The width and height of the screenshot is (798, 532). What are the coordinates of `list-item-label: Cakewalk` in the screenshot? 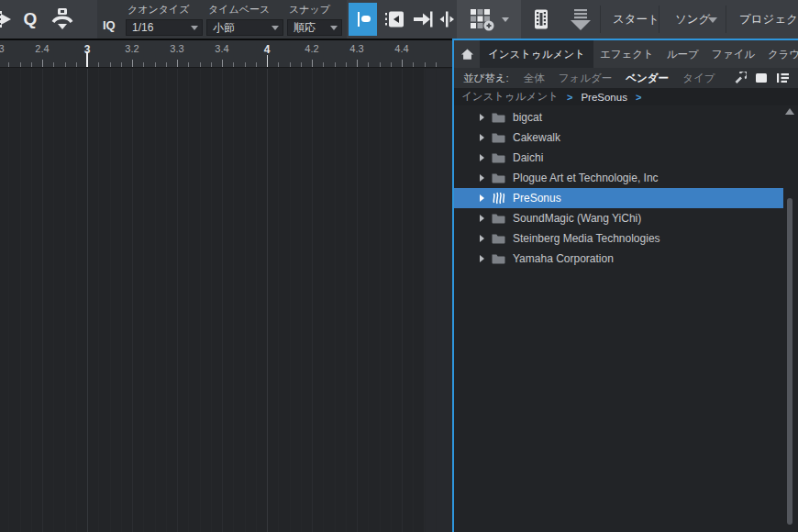 It's located at (537, 138).